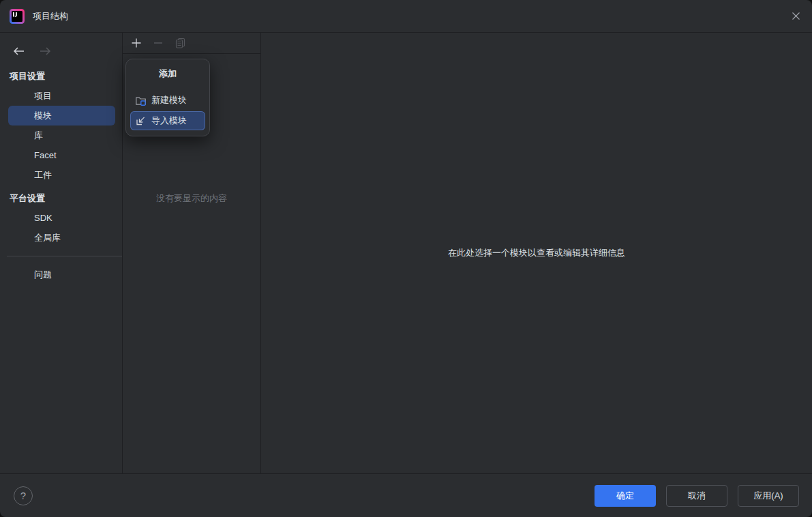 The image size is (812, 517). What do you see at coordinates (61, 175) in the screenshot?
I see `sidebar-item-artifacts: 工件` at bounding box center [61, 175].